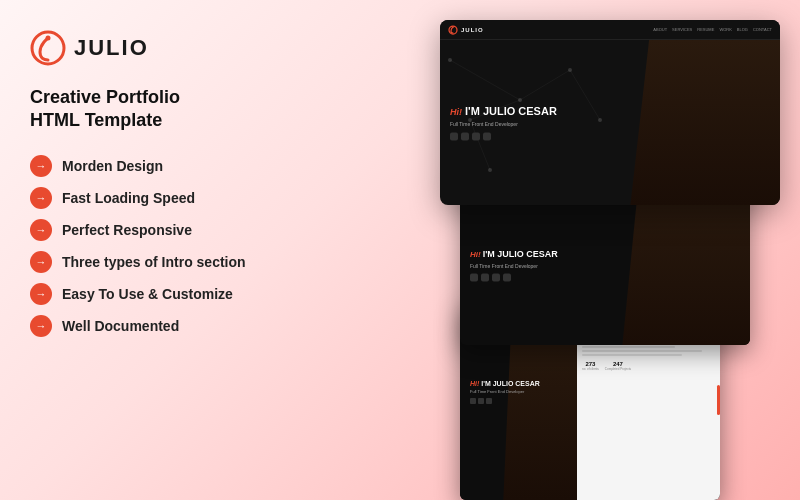 Image resolution: width=800 pixels, height=500 pixels. Describe the element at coordinates (686, 122) in the screenshot. I see `person-silhouette-top` at that location.